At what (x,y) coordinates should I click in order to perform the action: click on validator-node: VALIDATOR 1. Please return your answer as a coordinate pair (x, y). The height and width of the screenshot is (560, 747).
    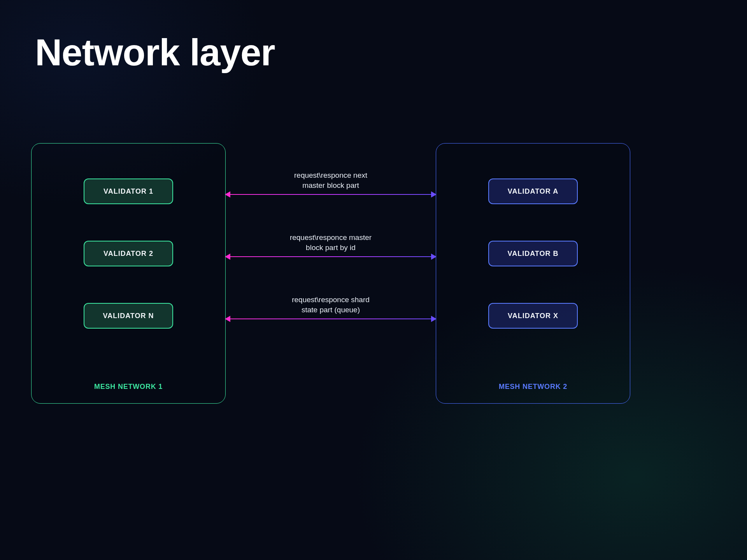
    Looking at the image, I should click on (128, 191).